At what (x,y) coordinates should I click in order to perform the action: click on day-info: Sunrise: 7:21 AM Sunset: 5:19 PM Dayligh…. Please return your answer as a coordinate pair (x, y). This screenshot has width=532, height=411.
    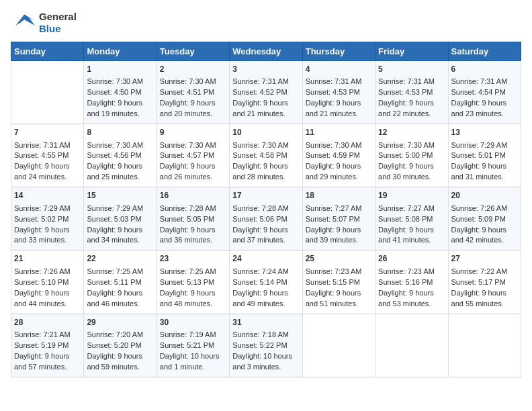
    Looking at the image, I should click on (47, 351).